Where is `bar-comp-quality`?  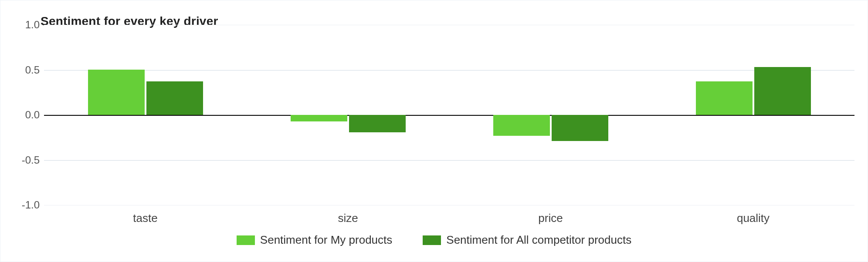 bar-comp-quality is located at coordinates (783, 91).